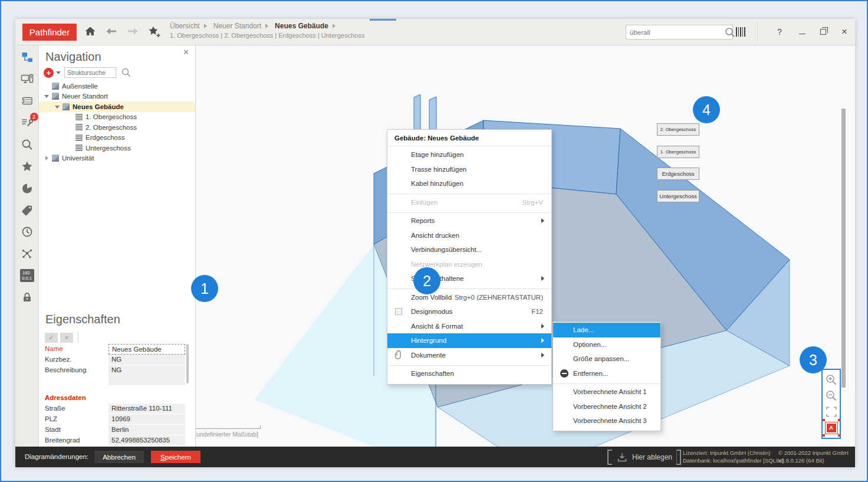  Describe the element at coordinates (607, 359) in the screenshot. I see `menu-item: Größe anpassen...` at that location.